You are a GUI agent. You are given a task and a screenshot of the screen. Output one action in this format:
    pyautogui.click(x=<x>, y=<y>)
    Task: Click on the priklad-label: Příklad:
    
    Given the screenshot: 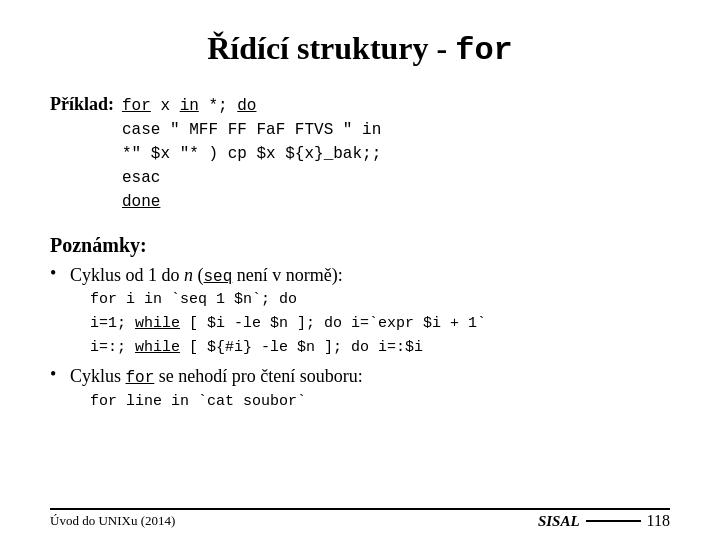 What is the action you would take?
    pyautogui.click(x=82, y=104)
    